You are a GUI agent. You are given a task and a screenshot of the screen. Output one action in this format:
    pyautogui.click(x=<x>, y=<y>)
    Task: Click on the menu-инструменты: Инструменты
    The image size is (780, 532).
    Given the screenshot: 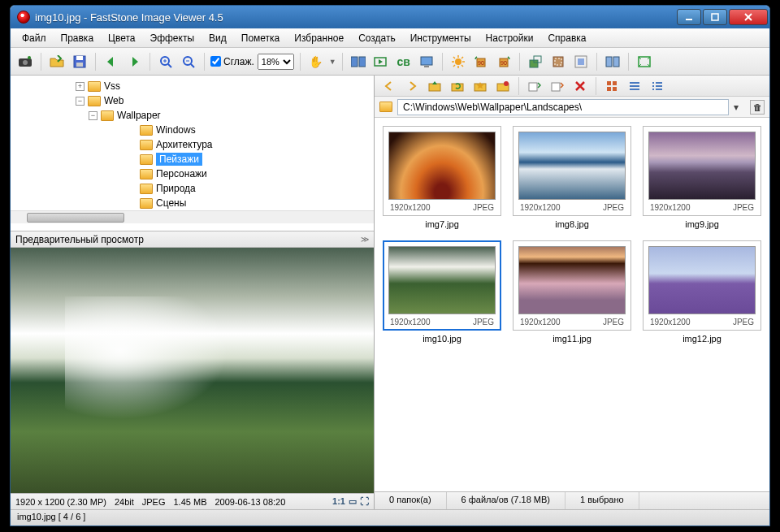 What is the action you would take?
    pyautogui.click(x=440, y=38)
    